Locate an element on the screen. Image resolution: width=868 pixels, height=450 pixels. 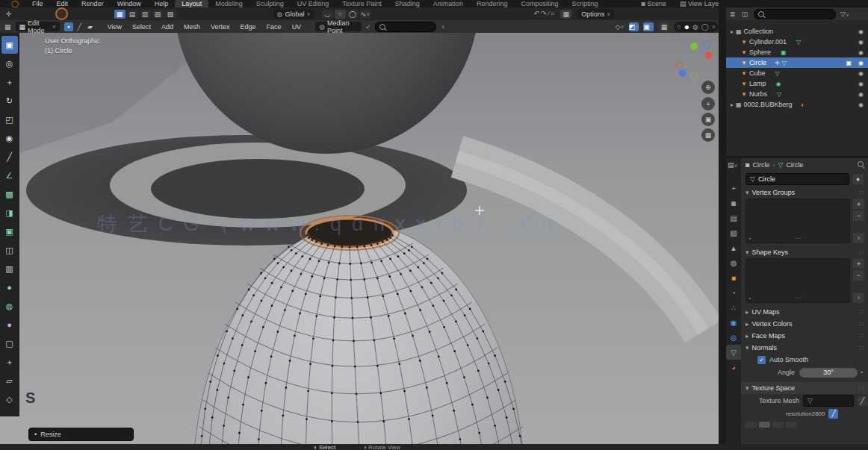
gizmo-dropdown: ◇∨ is located at coordinates (619, 27).